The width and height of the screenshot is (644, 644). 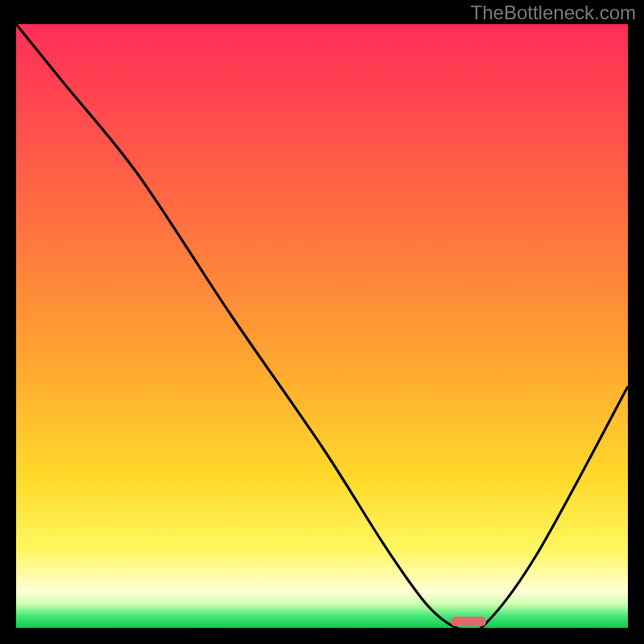 I want to click on watermark-text: TheBottleneck.com, so click(x=554, y=13).